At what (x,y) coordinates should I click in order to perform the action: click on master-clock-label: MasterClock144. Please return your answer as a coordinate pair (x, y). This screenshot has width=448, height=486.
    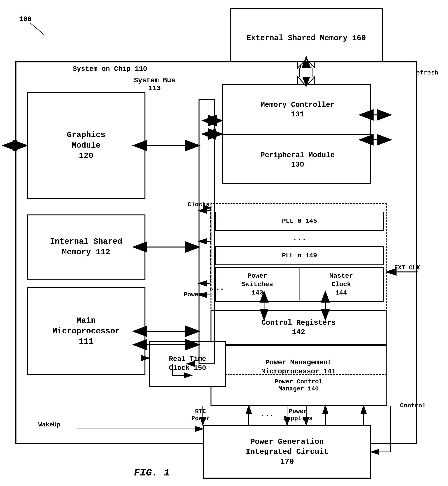
    Looking at the image, I should click on (341, 284).